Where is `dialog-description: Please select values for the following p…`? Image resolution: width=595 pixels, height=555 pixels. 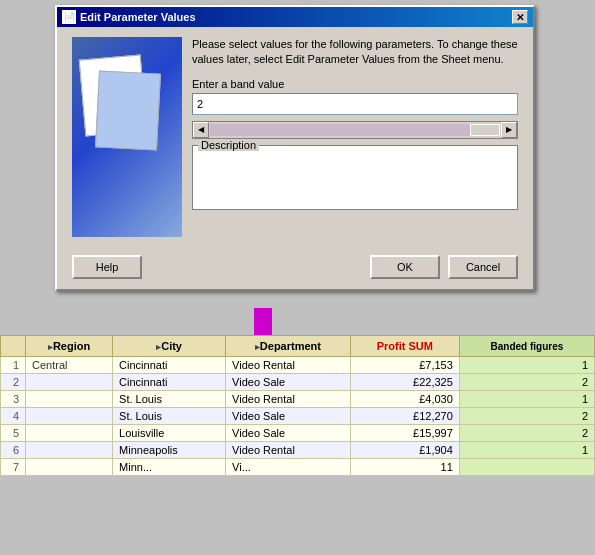
dialog-description: Please select values for the following p… is located at coordinates (355, 52).